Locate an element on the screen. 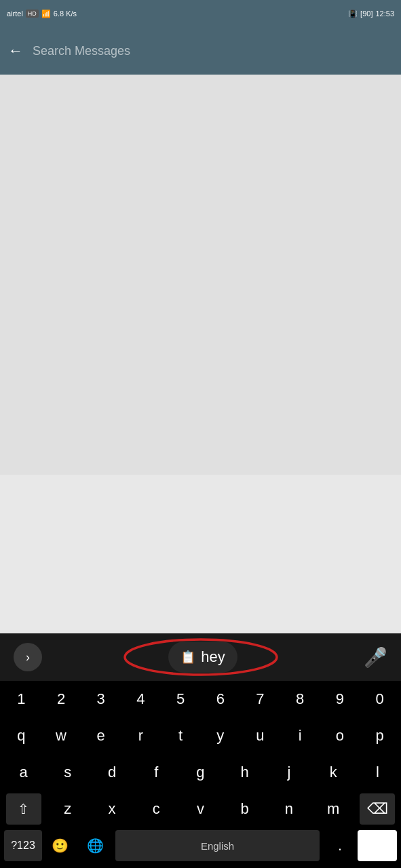  key-q: q is located at coordinates (21, 736).